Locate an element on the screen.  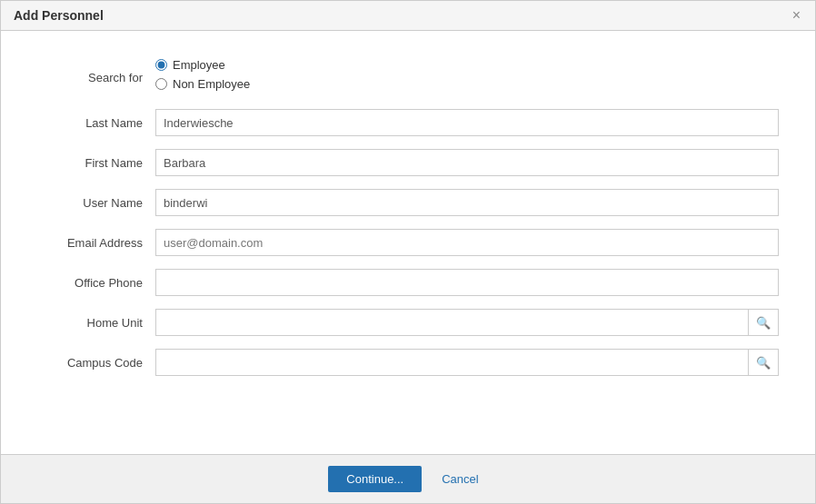
campus-code-search-button: 🔍 is located at coordinates (763, 362).